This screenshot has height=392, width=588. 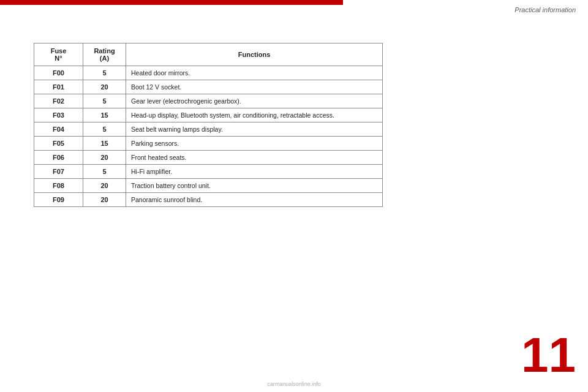 What do you see at coordinates (208, 87) in the screenshot?
I see `table-row: F0120Boot 12 V socket.` at bounding box center [208, 87].